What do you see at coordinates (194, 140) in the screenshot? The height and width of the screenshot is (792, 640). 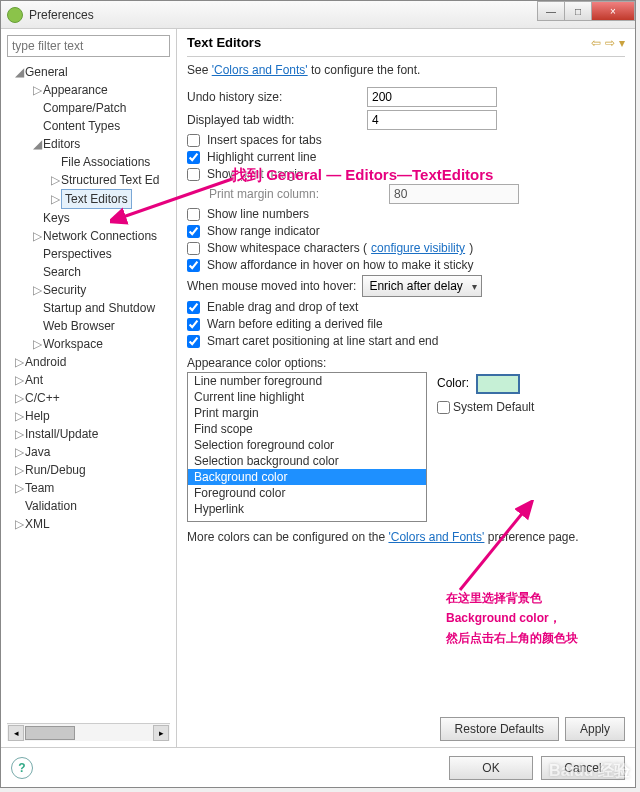 I see `insert-spaces-checkbox` at bounding box center [194, 140].